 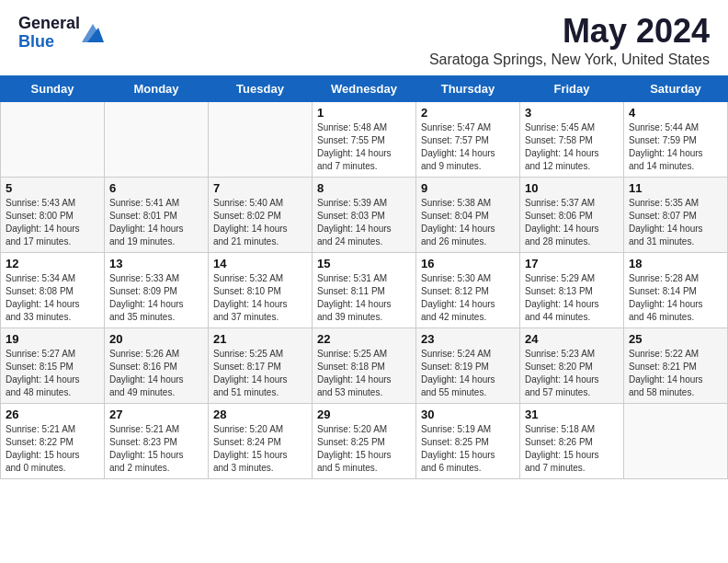 What do you see at coordinates (93, 33) in the screenshot?
I see `logo-icon` at bounding box center [93, 33].